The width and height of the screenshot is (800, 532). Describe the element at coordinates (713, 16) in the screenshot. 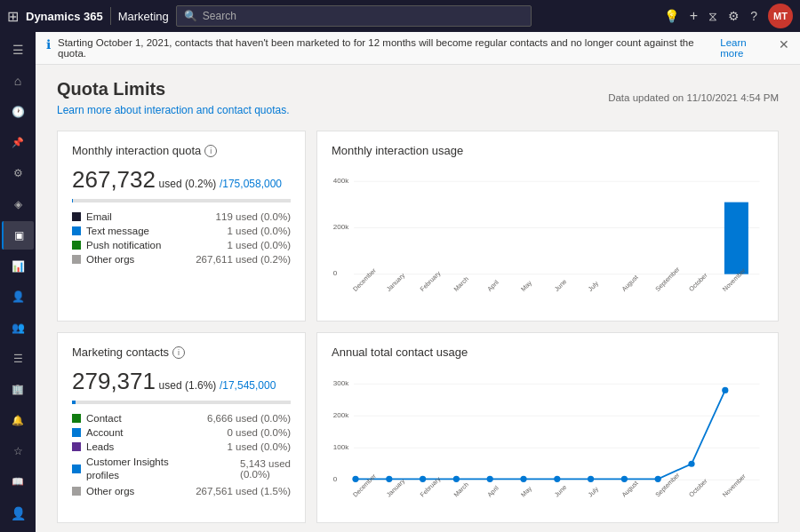

I see `filter-icon: ⧖` at that location.